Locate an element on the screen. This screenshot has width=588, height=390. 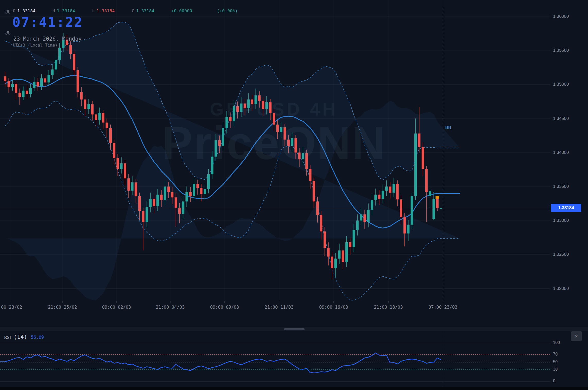
time-tick-label: 21:00 11/03 is located at coordinates (279, 307).